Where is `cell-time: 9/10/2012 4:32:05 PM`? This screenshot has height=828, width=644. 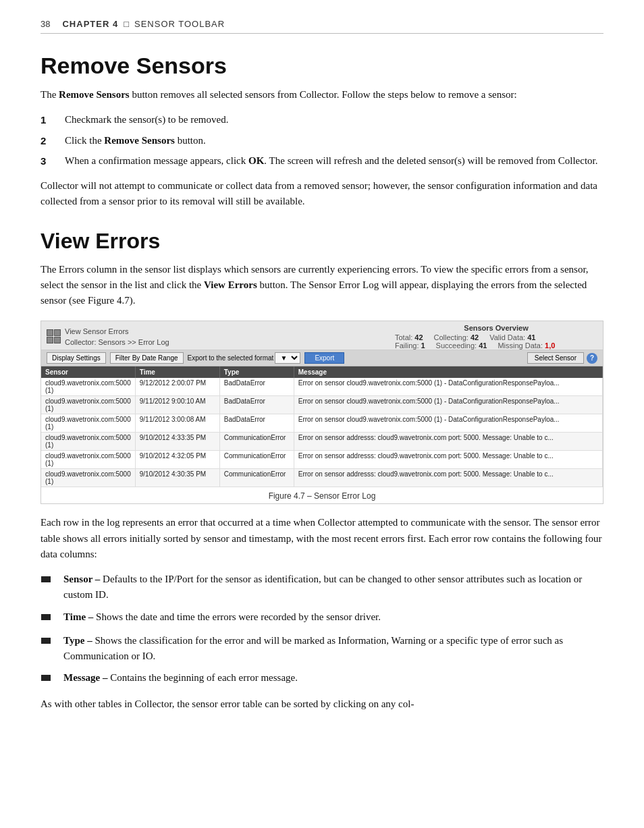 cell-time: 9/10/2012 4:32:05 PM is located at coordinates (177, 460).